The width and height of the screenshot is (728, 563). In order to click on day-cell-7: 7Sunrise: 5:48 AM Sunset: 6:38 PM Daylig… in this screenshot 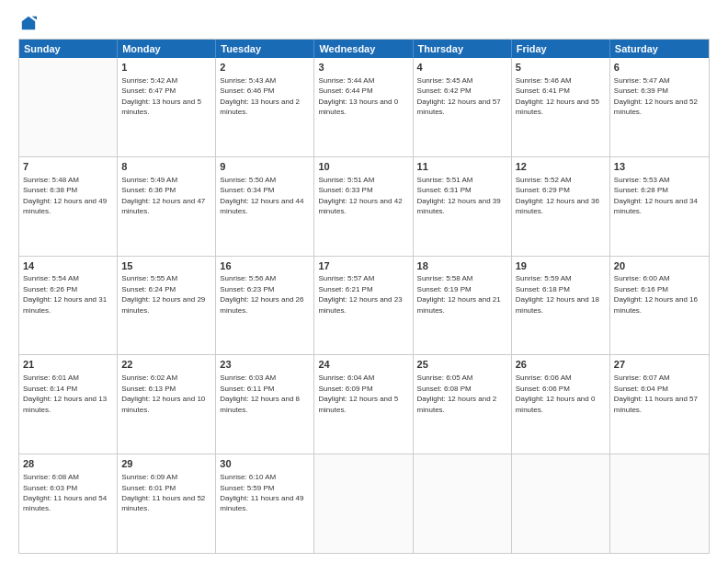, I will do `click(68, 206)`.